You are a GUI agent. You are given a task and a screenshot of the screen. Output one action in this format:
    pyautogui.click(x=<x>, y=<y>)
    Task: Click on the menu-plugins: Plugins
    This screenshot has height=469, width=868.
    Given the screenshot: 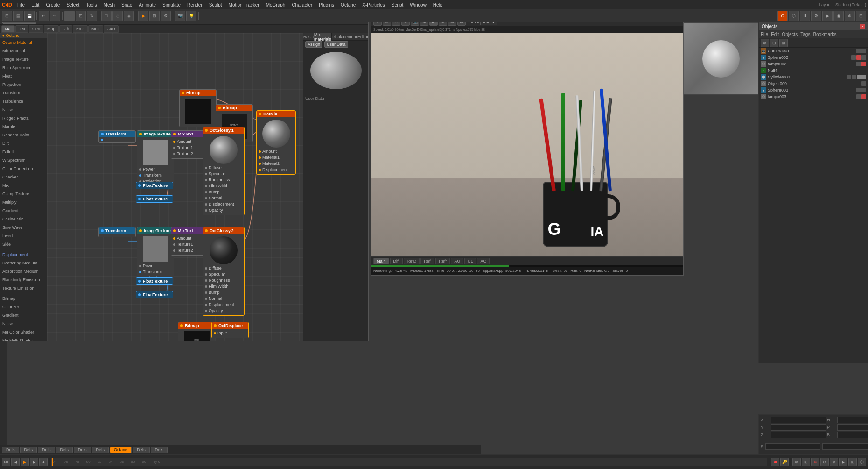 What is the action you would take?
    pyautogui.click(x=327, y=5)
    